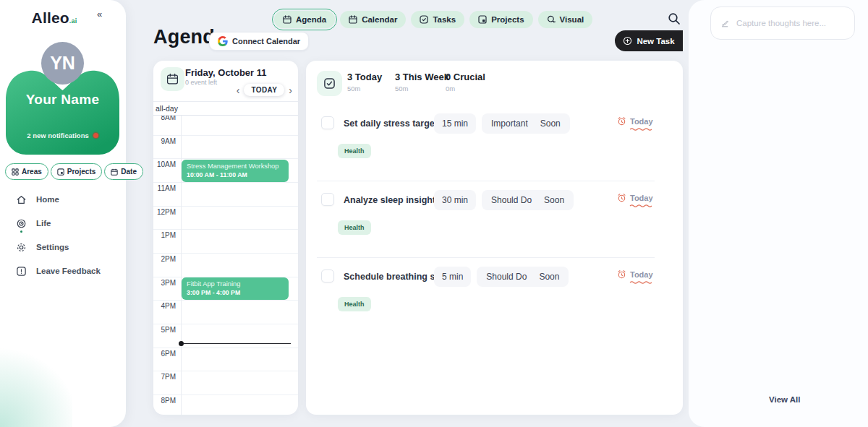 The image size is (868, 427). I want to click on new-task-label: New Task, so click(655, 41).